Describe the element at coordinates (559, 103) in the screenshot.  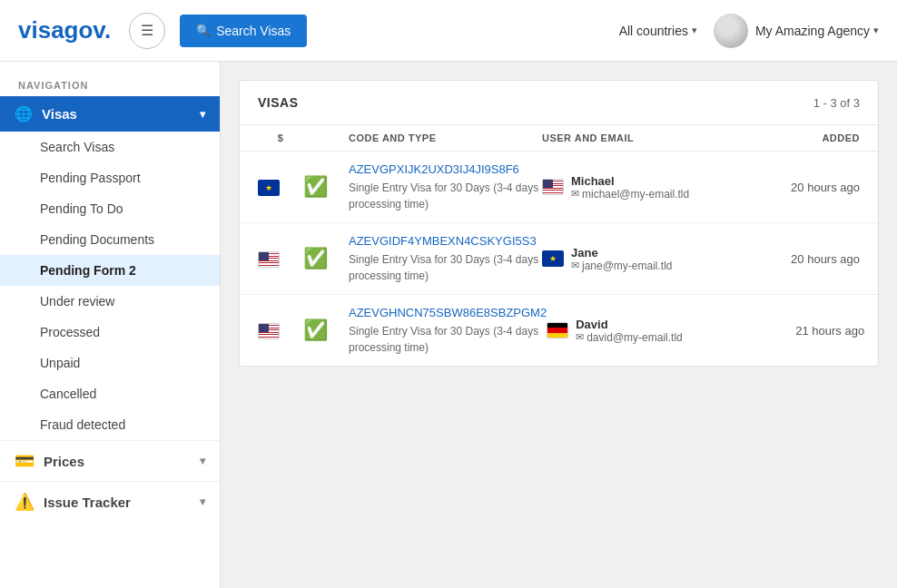
I see `card-header: VISAS 1 - 3 of 3` at that location.